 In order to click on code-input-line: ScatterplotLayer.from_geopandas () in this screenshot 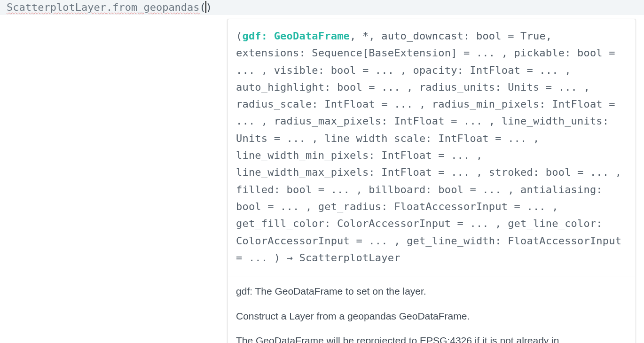, I will do `click(322, 8)`.